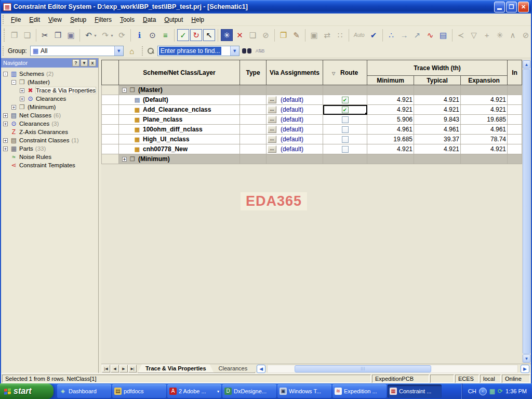 This screenshot has width=532, height=399. What do you see at coordinates (132, 51) in the screenshot?
I see `home-button: ⌂` at bounding box center [132, 51].